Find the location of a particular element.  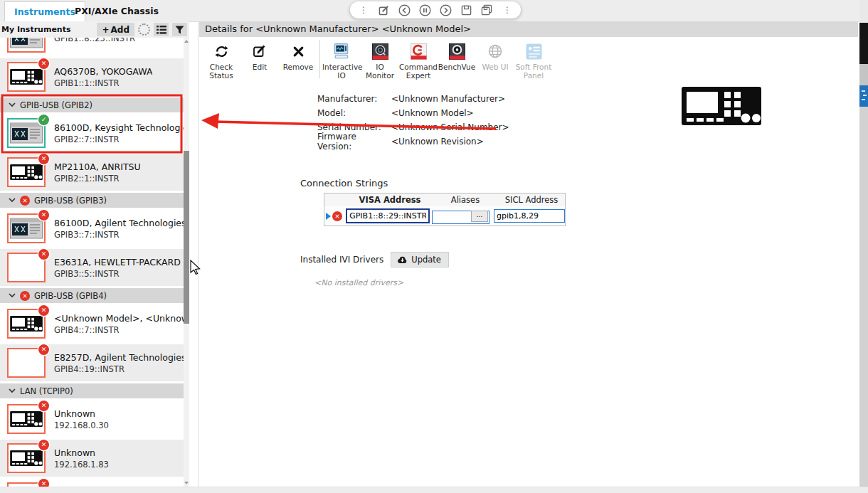

detail-row-manufacturer: Manufacturer:<Unknown Manufacturer> is located at coordinates (413, 99).